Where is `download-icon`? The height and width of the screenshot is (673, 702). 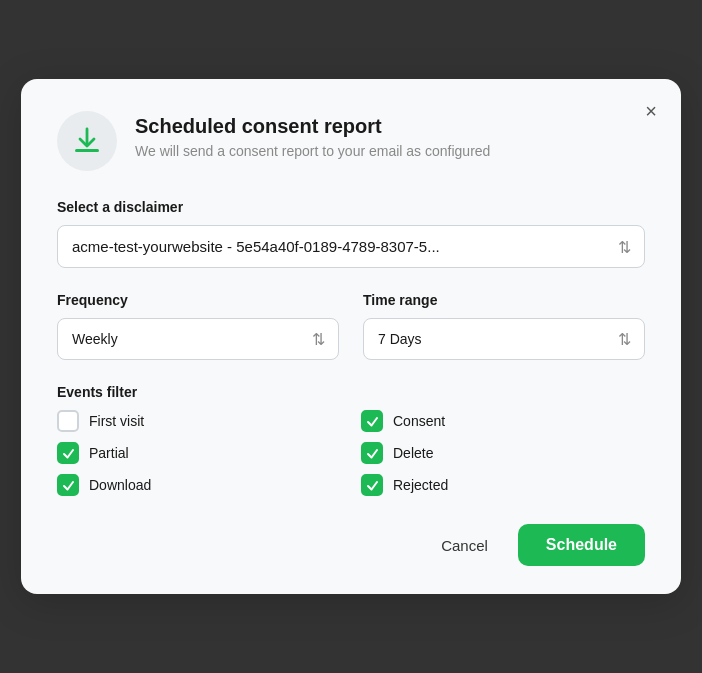
download-icon is located at coordinates (87, 141).